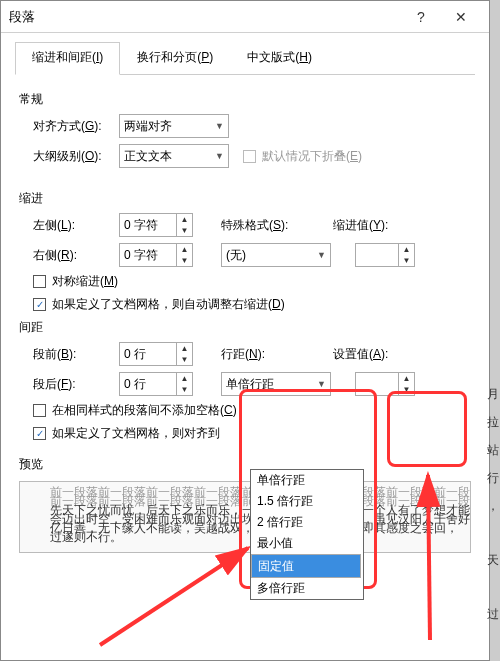  What do you see at coordinates (156, 354) in the screenshot?
I see `before-spinner: 0 行 ▲▼` at bounding box center [156, 354].